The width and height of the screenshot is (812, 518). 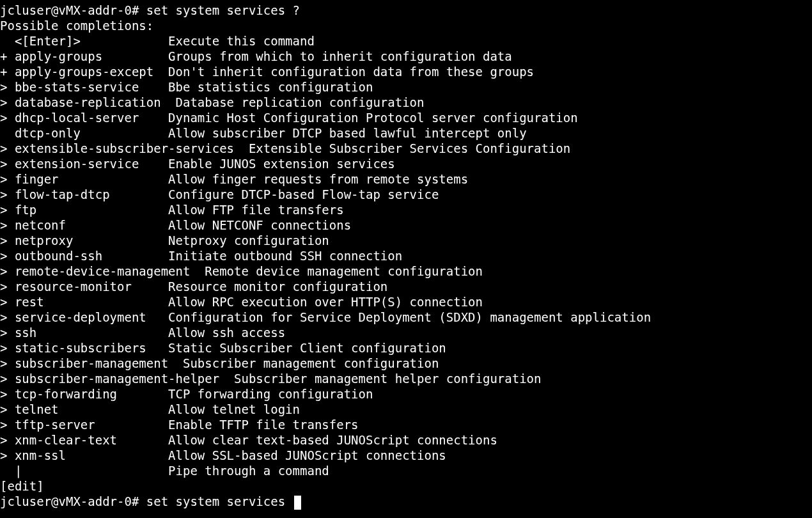 I want to click on completion-item: dtcp-only Allow subscriber DTCP based la…, so click(x=406, y=133).